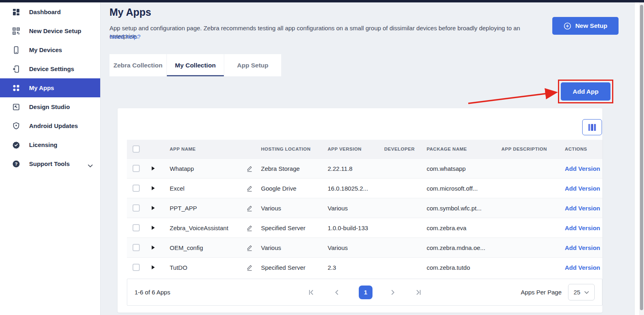  Describe the element at coordinates (364, 292) in the screenshot. I see `pagination-bar: 1-6 of 6 Apps 1 Apps Per Page` at that location.